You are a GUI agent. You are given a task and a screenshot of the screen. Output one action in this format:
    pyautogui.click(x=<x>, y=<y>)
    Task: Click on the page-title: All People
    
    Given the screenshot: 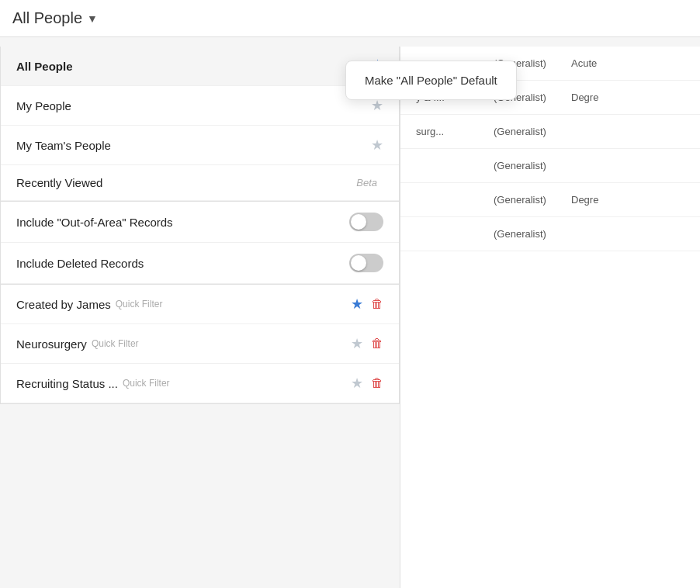 What is the action you would take?
    pyautogui.click(x=47, y=19)
    